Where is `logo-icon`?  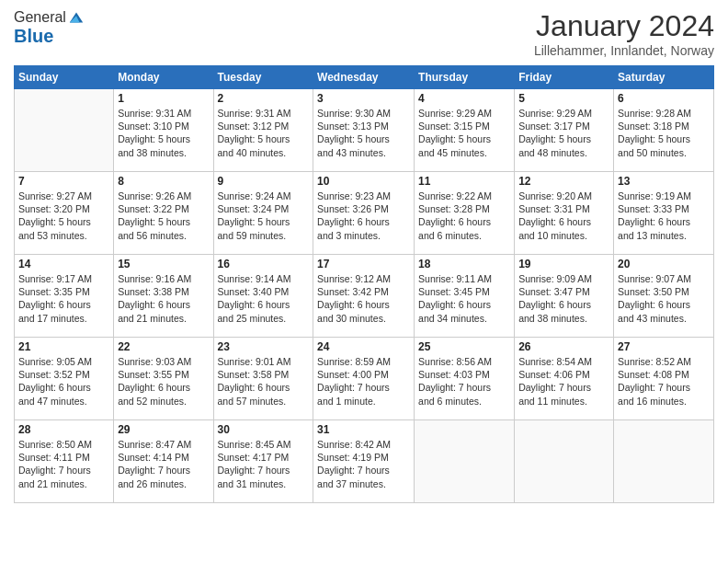 logo-icon is located at coordinates (76, 17).